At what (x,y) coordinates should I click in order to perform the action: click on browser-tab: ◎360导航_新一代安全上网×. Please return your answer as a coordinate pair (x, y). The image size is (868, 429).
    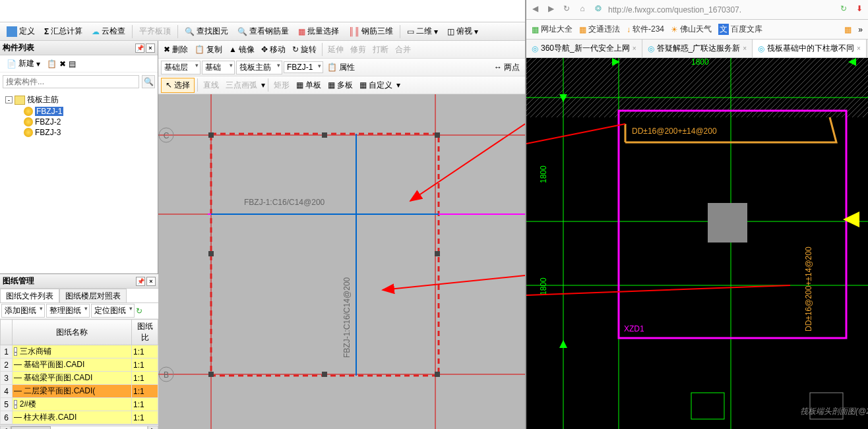
    Looking at the image, I should click on (584, 49).